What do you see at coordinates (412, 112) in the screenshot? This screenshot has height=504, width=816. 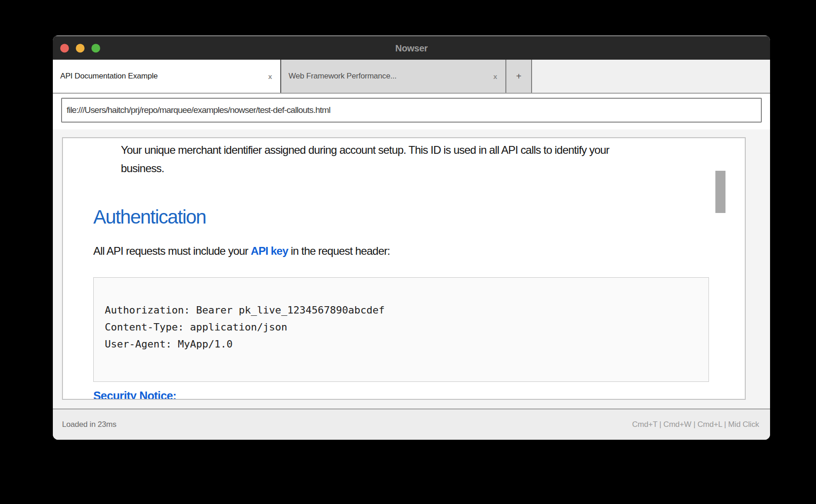 I see `url-toolbar` at bounding box center [412, 112].